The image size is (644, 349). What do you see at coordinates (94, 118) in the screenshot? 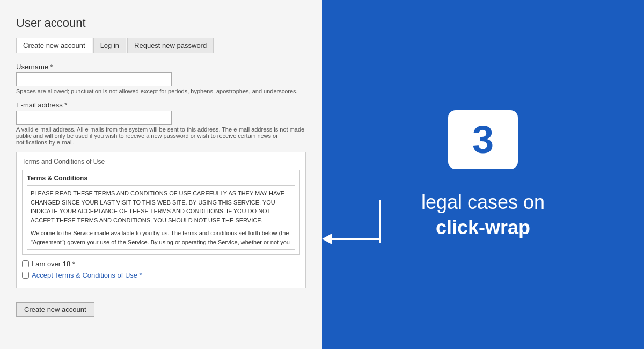
I see `email-input` at bounding box center [94, 118].